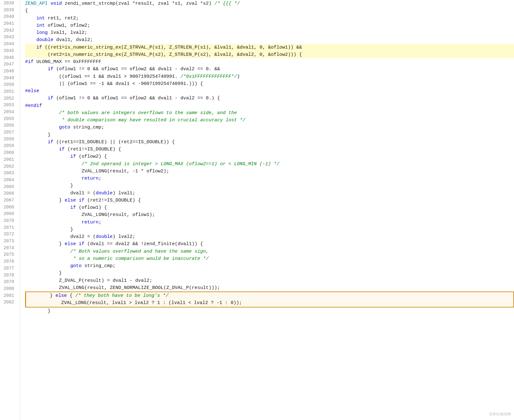  I want to click on ln-2046: 2046, so click(9, 58).